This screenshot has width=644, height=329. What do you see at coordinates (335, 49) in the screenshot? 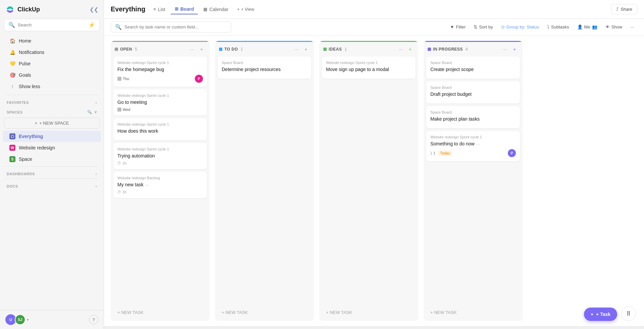
I see `ideas-column-title: IDEAS` at bounding box center [335, 49].